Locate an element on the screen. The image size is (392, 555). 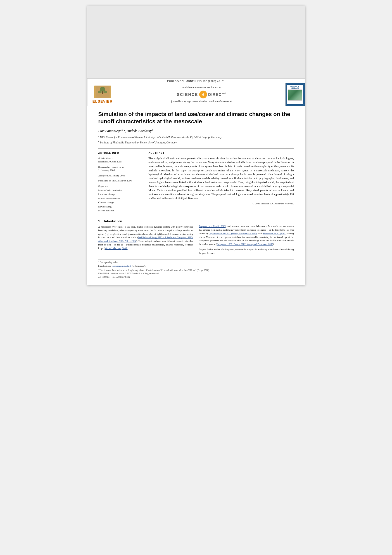
journal-thumbnail: ECOLOGICAL MODELLING is located at coordinates (295, 95).